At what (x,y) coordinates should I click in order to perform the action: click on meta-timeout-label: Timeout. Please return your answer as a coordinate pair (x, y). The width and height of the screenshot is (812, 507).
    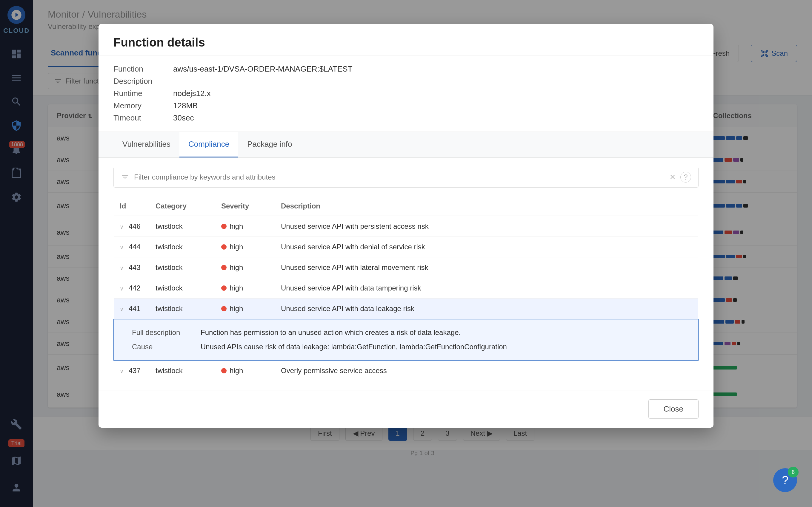
    Looking at the image, I should click on (140, 118).